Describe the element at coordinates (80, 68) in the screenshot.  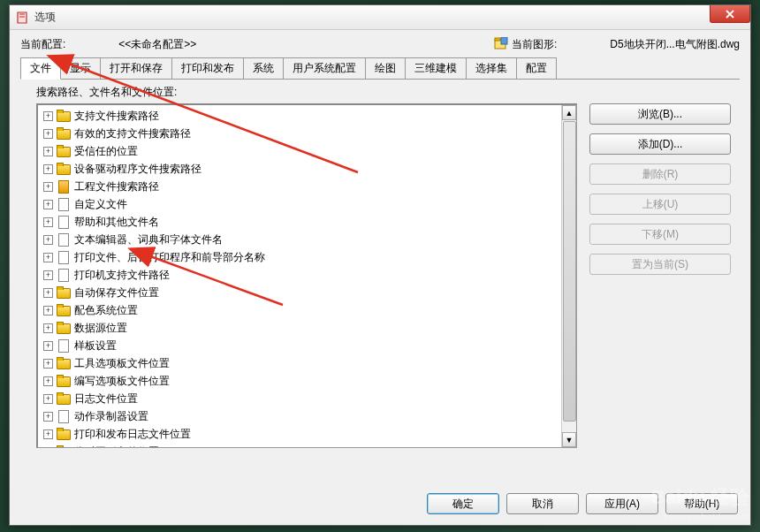
I see `tab-1: 显示` at that location.